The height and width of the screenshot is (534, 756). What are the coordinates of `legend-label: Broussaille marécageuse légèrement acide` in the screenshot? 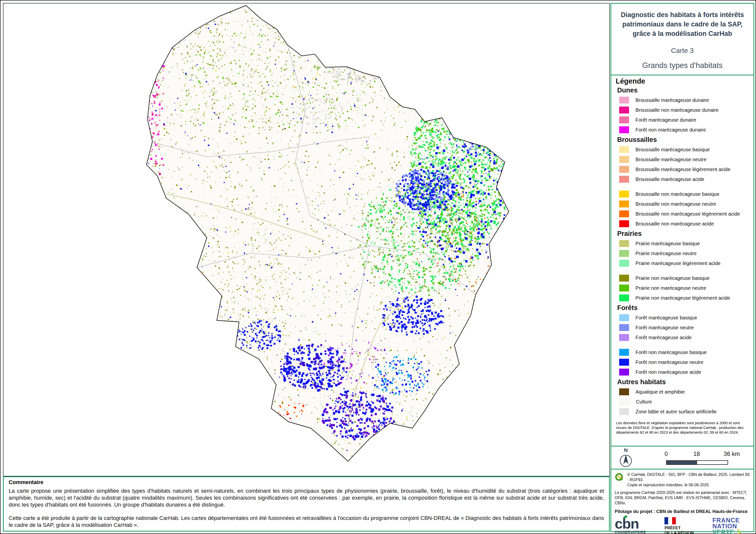 It's located at (683, 169).